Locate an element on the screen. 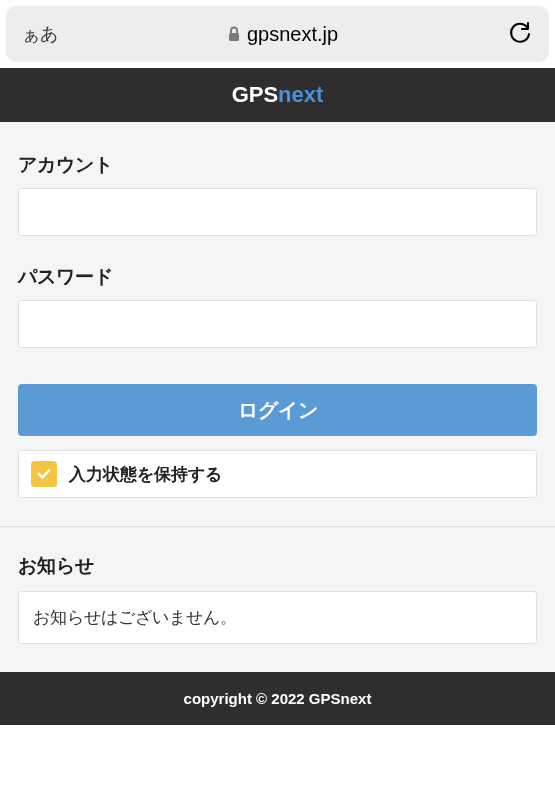 This screenshot has height=786, width=555. url-text: gpsnext.jp is located at coordinates (292, 34).